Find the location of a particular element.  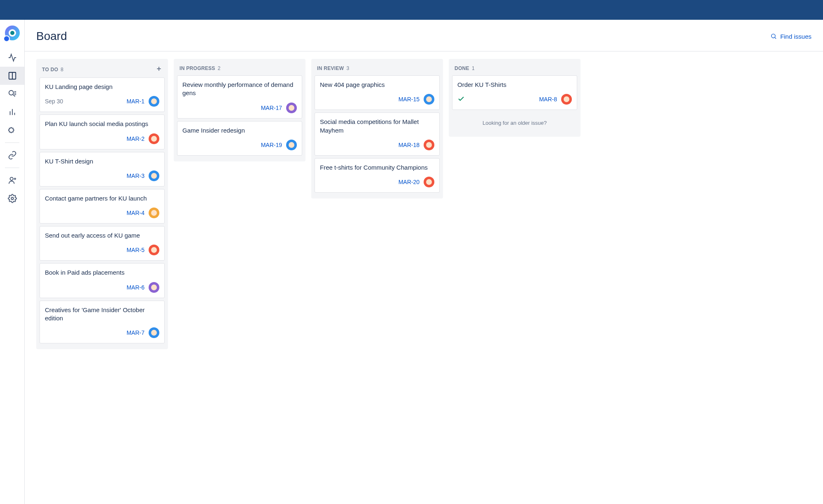

card-key: MAR-7 is located at coordinates (135, 333).